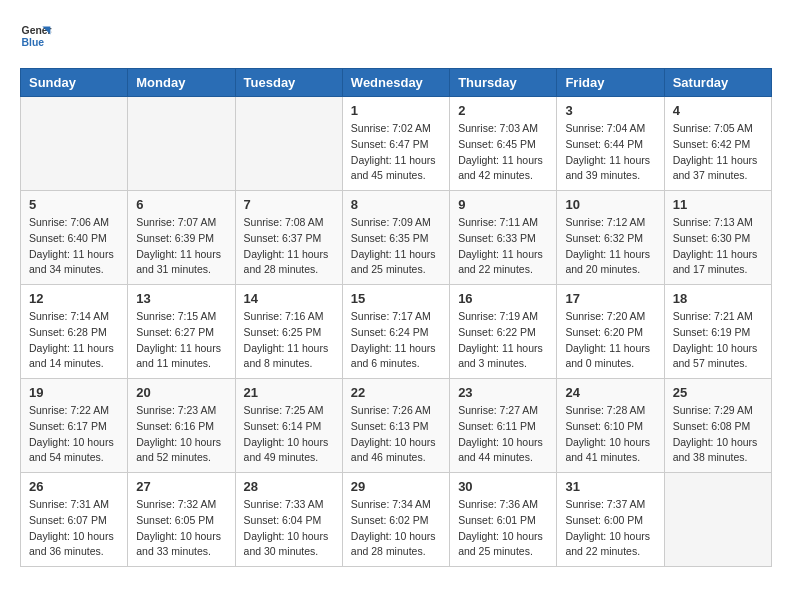 The image size is (792, 612). Describe the element at coordinates (503, 110) in the screenshot. I see `day-number: 2` at that location.